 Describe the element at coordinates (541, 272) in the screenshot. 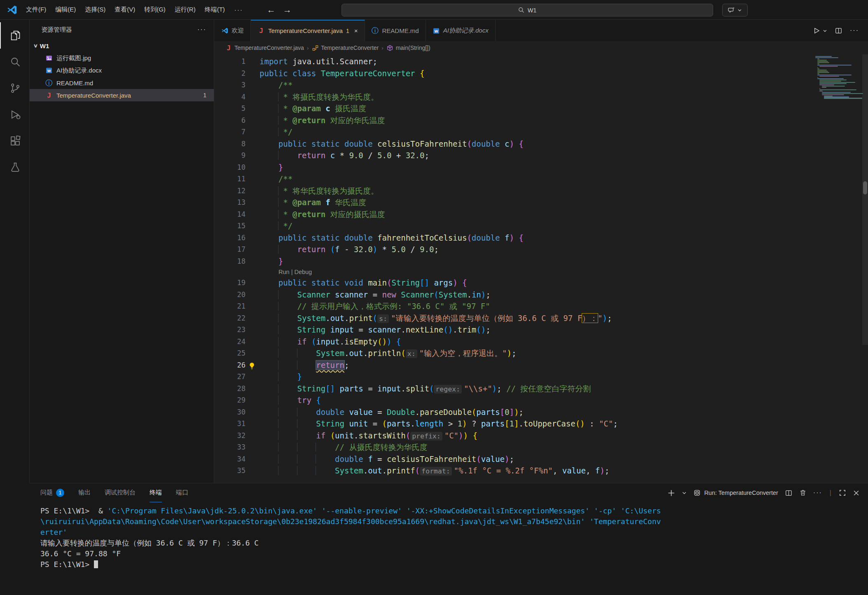

I see `codelens-run-debug: Run | Debug` at that location.